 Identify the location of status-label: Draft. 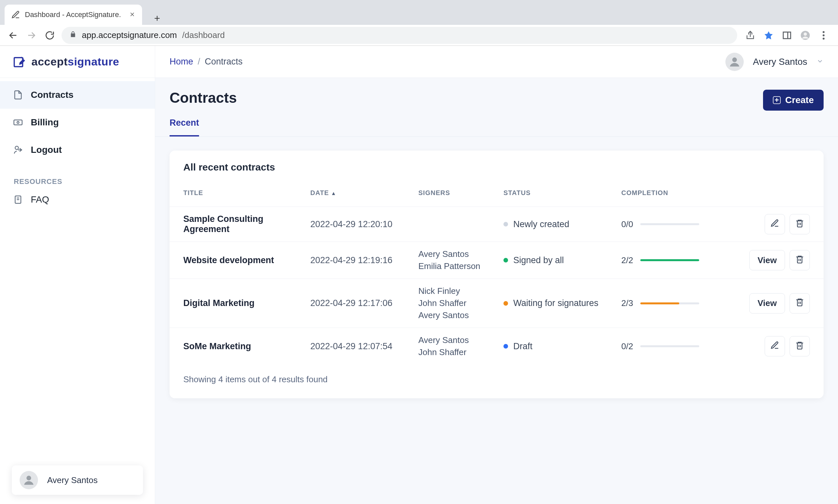
(523, 346).